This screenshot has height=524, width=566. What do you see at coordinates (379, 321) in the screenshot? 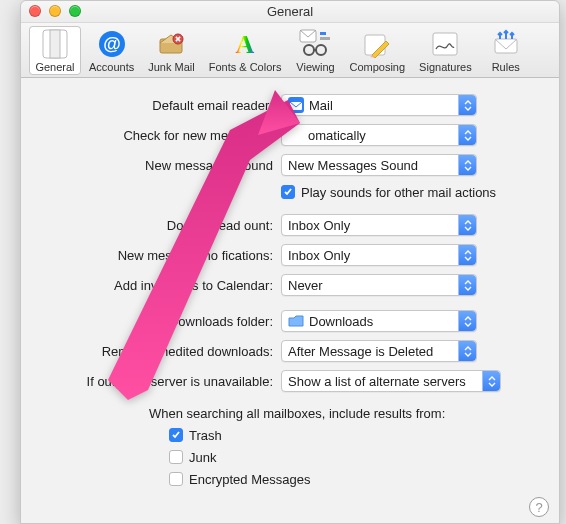
I see `downloads-folder-select: Downloads` at bounding box center [379, 321].